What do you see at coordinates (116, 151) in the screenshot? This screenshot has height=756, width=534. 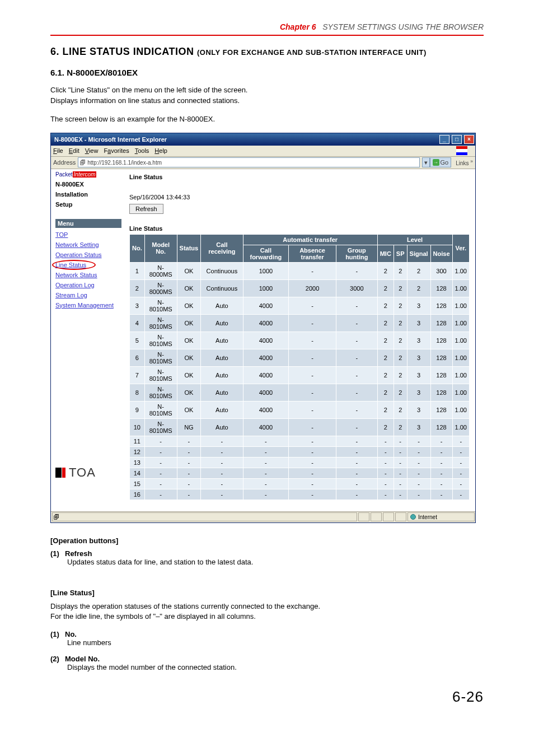 I see `menu-favorites: Favorites` at bounding box center [116, 151].